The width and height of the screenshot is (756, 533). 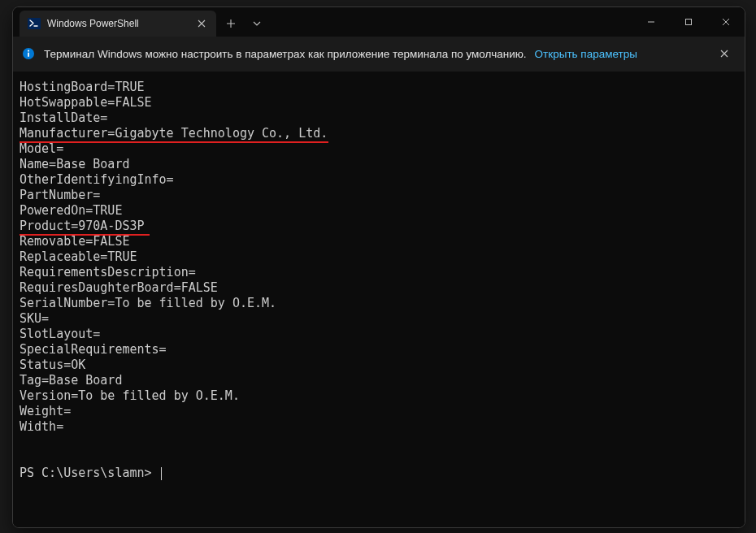 What do you see at coordinates (379, 195) in the screenshot?
I see `output-line: PartNumber=` at bounding box center [379, 195].